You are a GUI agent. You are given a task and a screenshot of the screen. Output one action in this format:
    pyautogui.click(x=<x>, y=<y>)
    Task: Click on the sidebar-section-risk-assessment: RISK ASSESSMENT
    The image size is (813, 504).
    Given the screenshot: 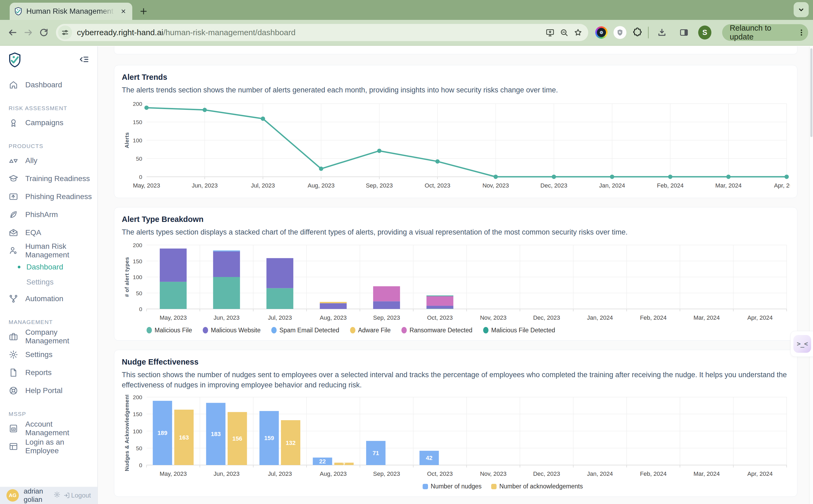 What is the action you would take?
    pyautogui.click(x=49, y=108)
    